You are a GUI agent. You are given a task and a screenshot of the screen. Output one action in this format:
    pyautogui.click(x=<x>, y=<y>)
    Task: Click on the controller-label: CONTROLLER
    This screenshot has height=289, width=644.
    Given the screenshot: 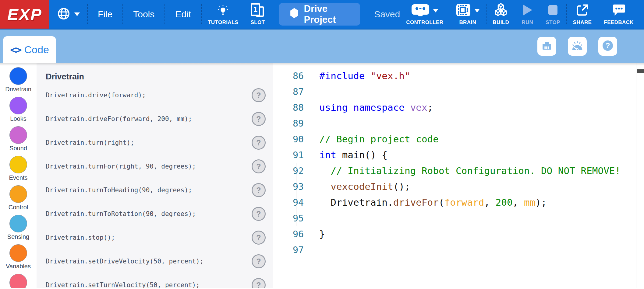 What is the action you would take?
    pyautogui.click(x=425, y=23)
    